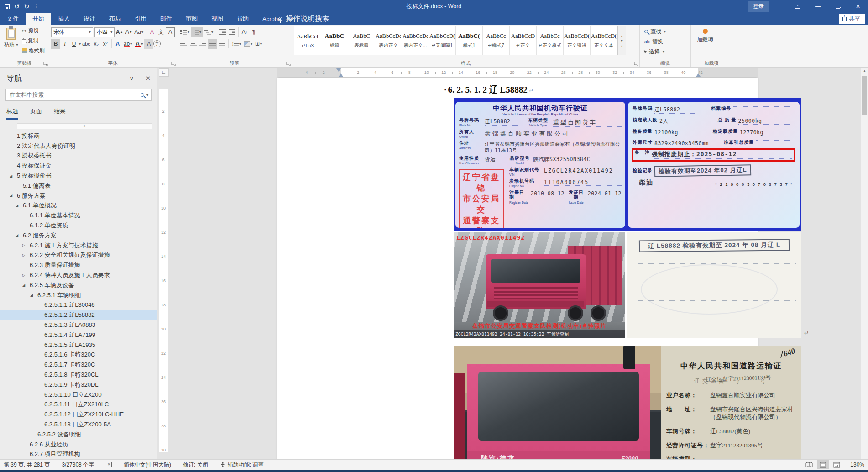 The width and height of the screenshot is (868, 472). Describe the element at coordinates (56, 44) in the screenshot. I see `bold-button: B` at that location.